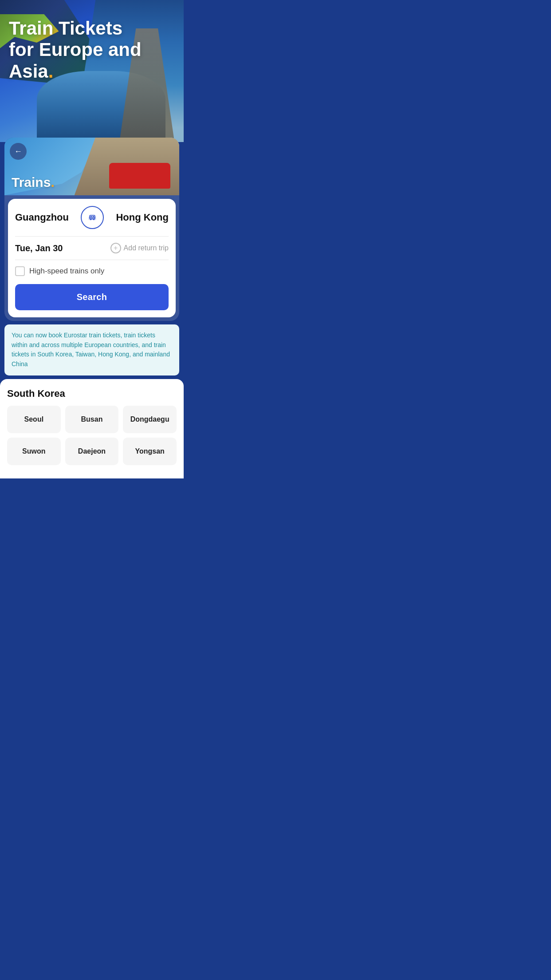 This screenshot has width=551, height=980. I want to click on hero-title: Train Tickets for Europe and Asia., so click(92, 50).